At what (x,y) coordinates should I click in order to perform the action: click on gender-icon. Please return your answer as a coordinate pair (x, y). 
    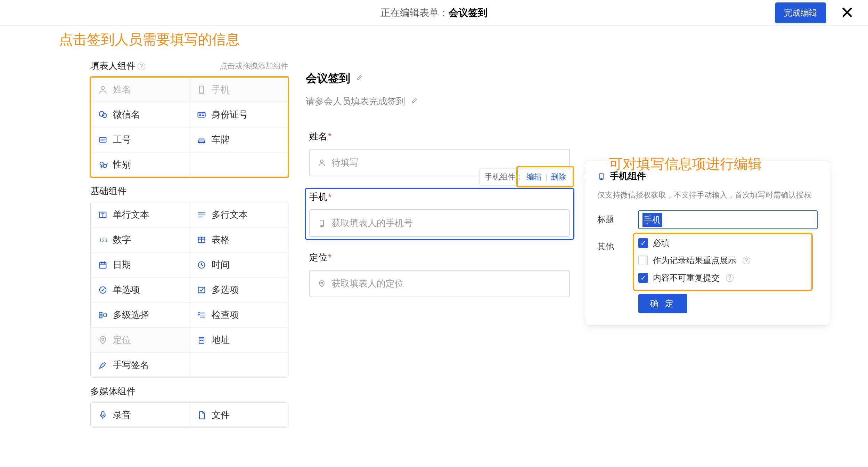
    Looking at the image, I should click on (103, 165).